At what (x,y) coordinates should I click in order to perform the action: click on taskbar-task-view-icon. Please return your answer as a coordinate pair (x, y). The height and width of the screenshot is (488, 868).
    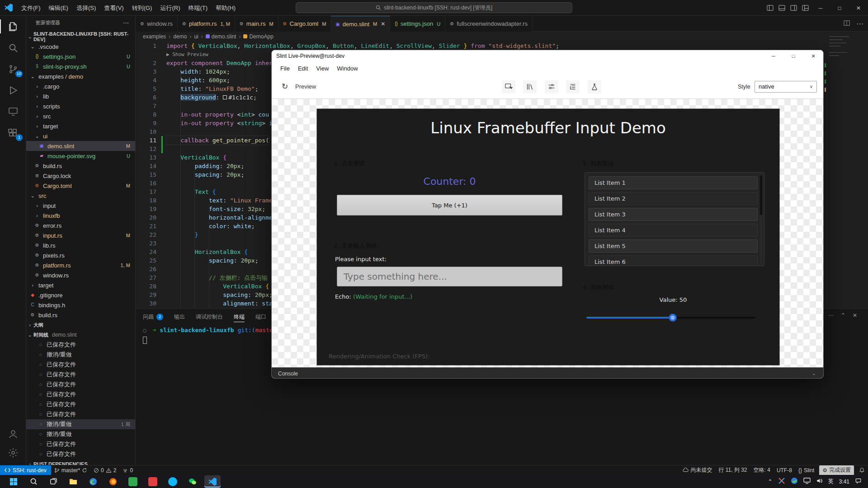
    Looking at the image, I should click on (53, 482).